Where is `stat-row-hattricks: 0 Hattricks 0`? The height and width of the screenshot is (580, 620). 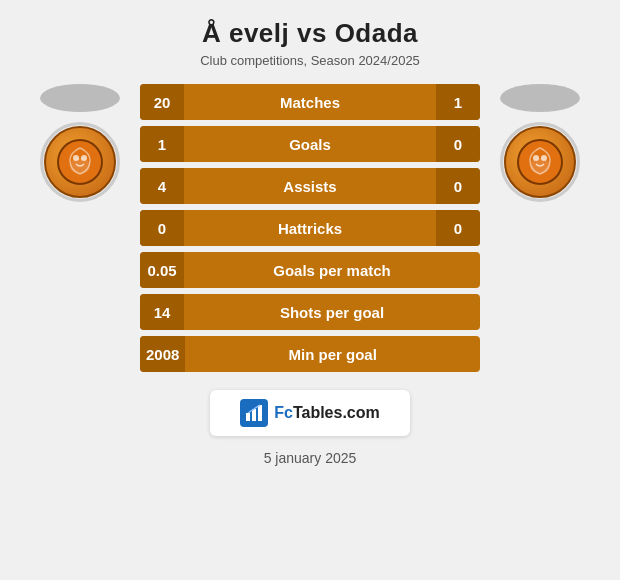
stat-row-hattricks: 0 Hattricks 0 is located at coordinates (310, 228).